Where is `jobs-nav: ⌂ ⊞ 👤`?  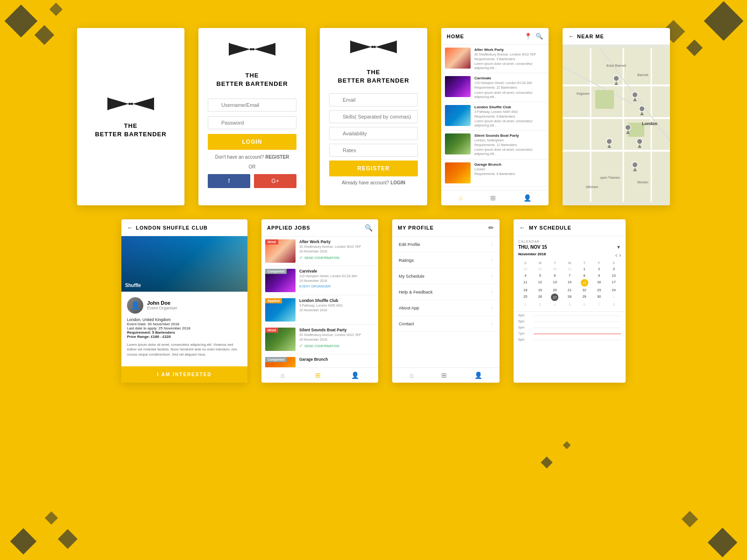
jobs-nav: ⌂ ⊞ 👤 is located at coordinates (320, 375).